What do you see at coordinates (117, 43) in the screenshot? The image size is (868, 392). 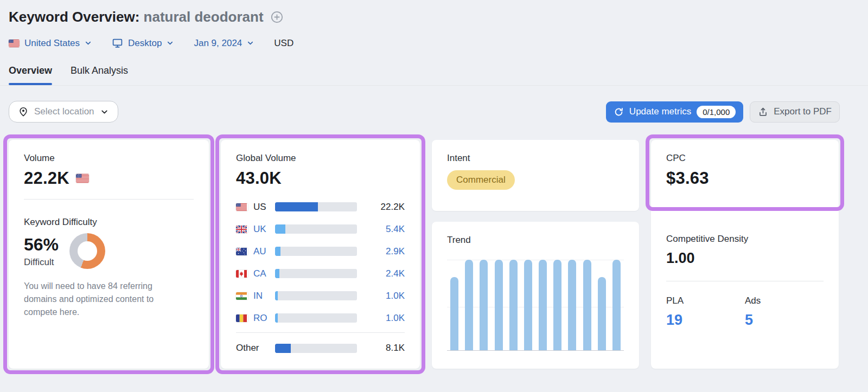 I see `desktop-icon` at bounding box center [117, 43].